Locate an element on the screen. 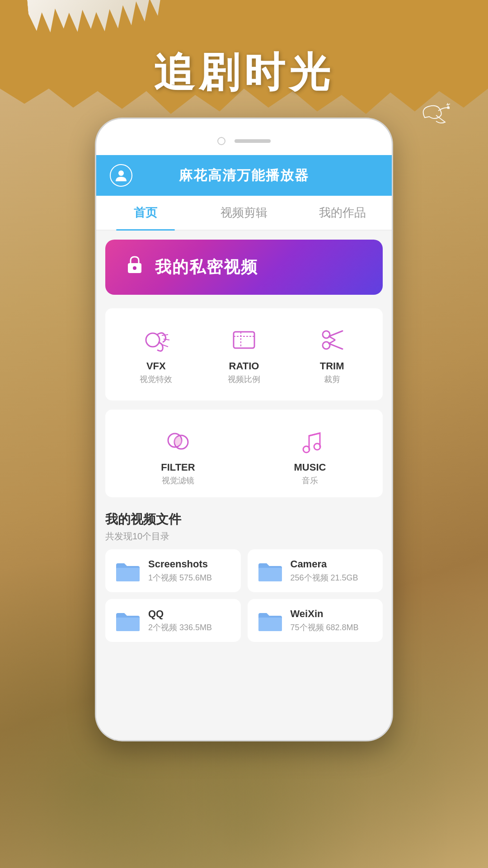 The height and width of the screenshot is (868, 488). my-videos-subtitle: 共发现10个目录 is located at coordinates (244, 536).